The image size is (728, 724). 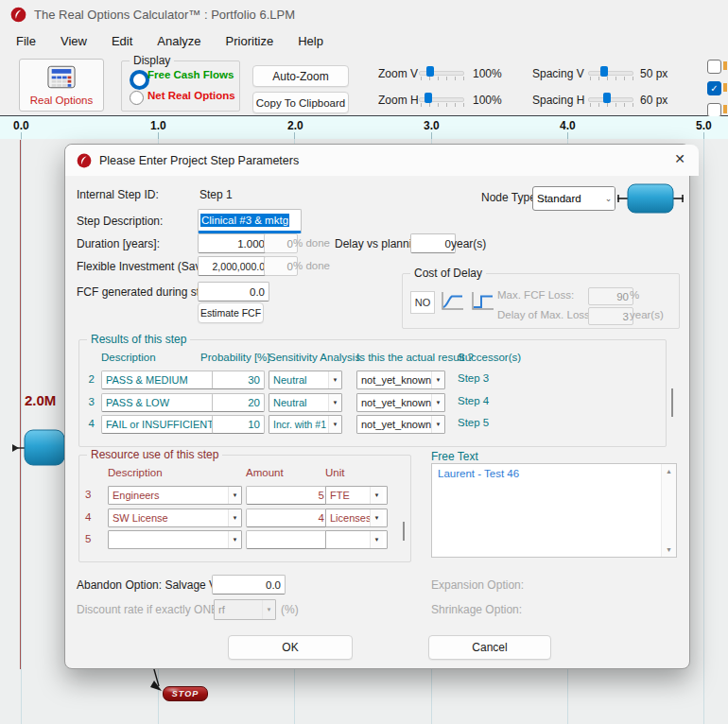 I want to click on cost-of-delay-no-button: NO, so click(x=423, y=302).